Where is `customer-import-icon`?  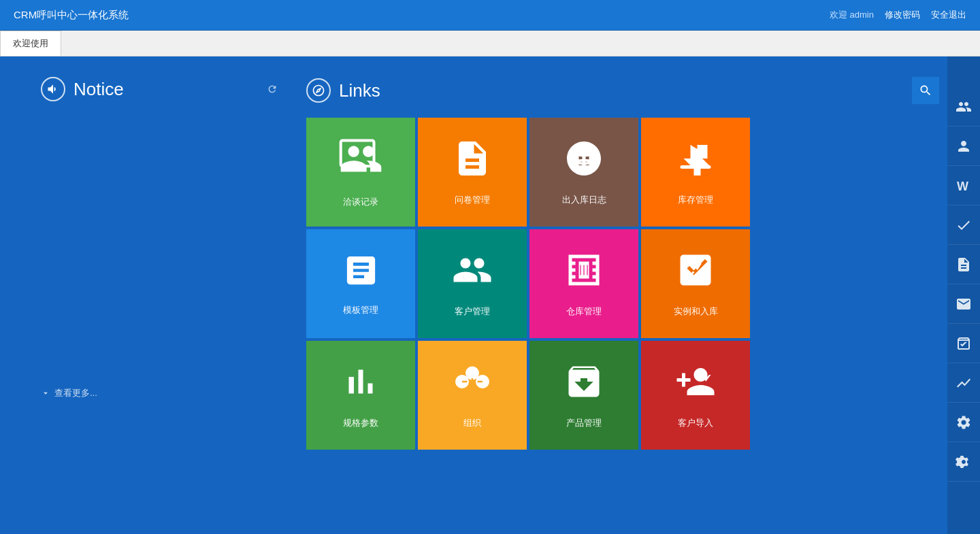
customer-import-icon is located at coordinates (696, 386).